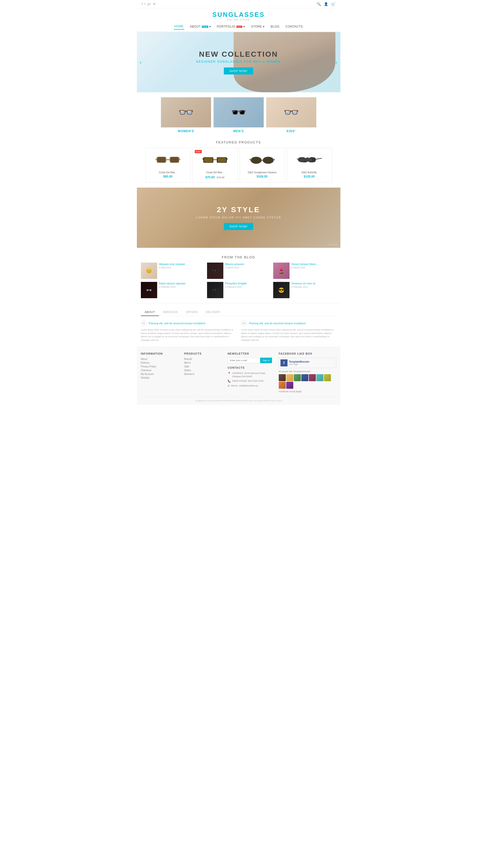 The width and height of the screenshot is (477, 868). I want to click on site-name: SUNGLASSES, so click(238, 15).